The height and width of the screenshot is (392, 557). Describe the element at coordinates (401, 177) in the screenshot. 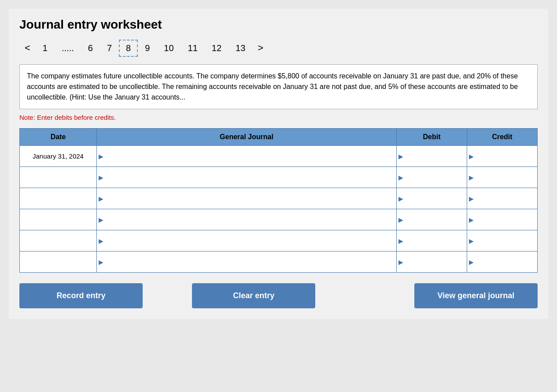

I see `debit-arrow-1: ▶` at that location.